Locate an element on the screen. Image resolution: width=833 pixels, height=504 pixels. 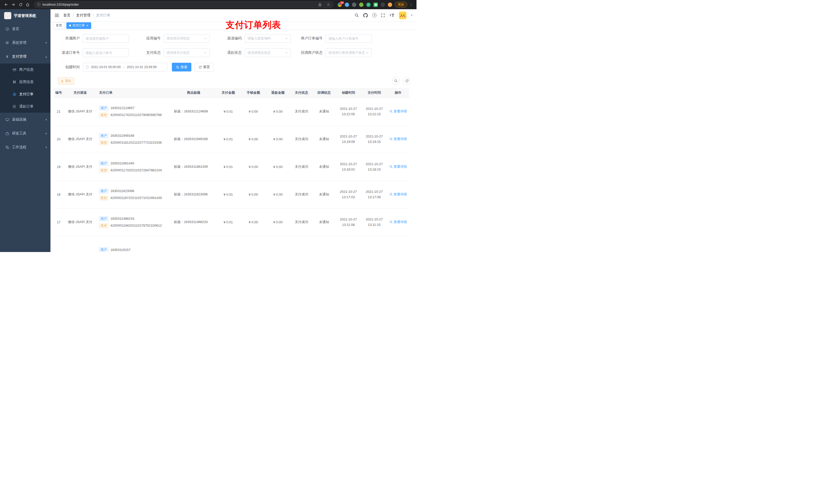
sidebar-toggle-icon is located at coordinates (57, 16).